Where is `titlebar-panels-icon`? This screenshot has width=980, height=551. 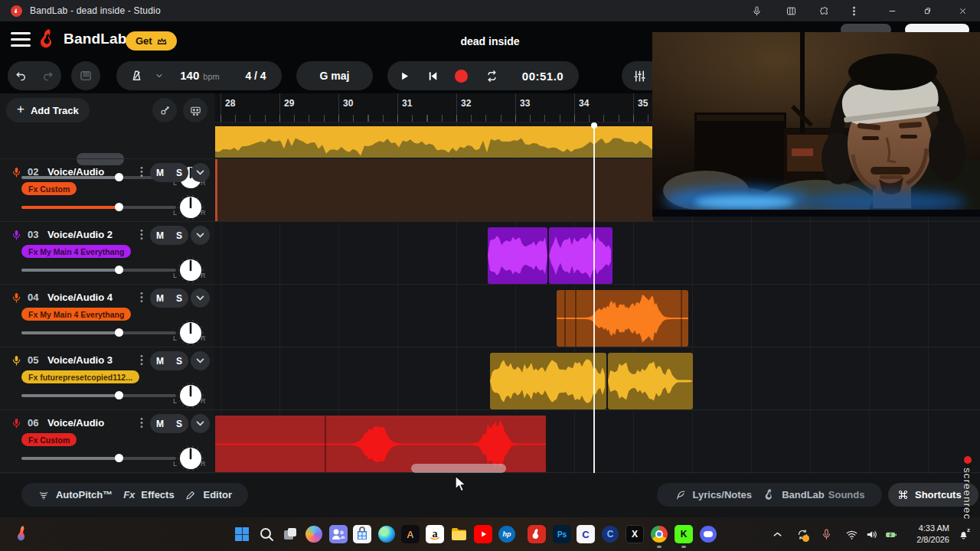 titlebar-panels-icon is located at coordinates (791, 11).